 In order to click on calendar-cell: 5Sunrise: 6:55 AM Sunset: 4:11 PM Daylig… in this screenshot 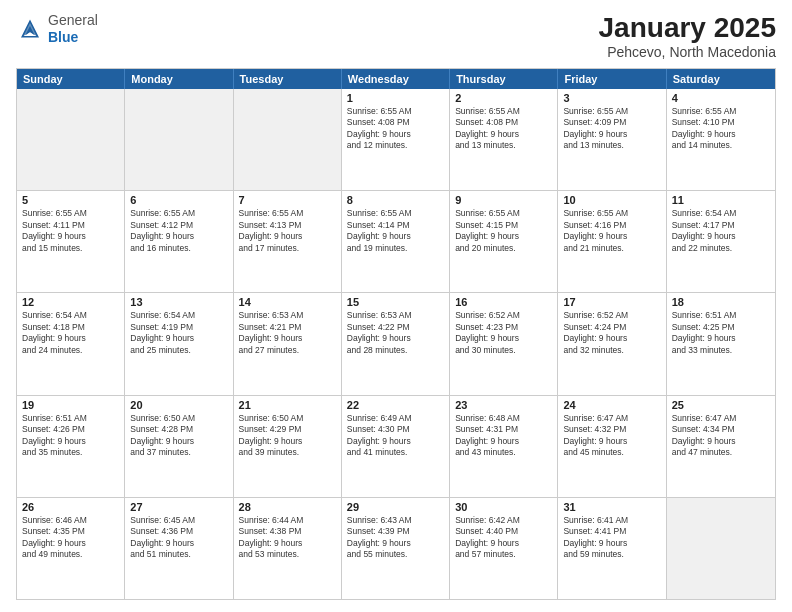, I will do `click(71, 242)`.